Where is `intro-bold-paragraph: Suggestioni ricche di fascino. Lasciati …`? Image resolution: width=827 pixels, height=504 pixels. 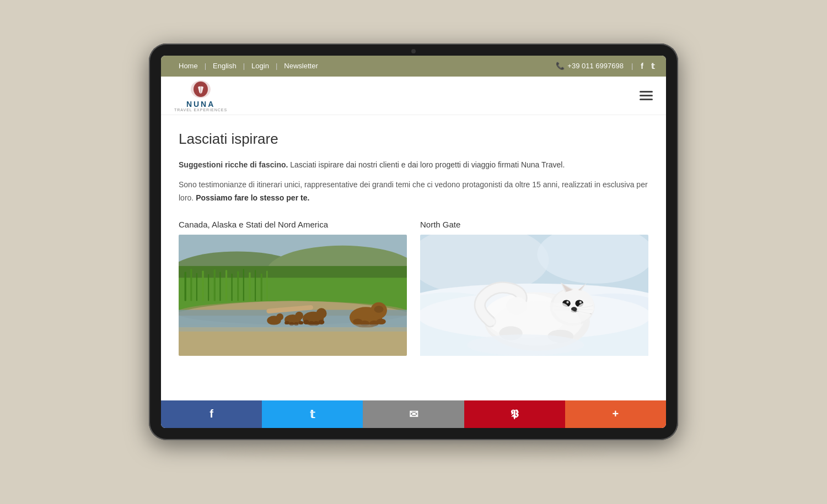
intro-bold-paragraph: Suggestioni ricche di fascino. Lasciati … is located at coordinates (414, 165).